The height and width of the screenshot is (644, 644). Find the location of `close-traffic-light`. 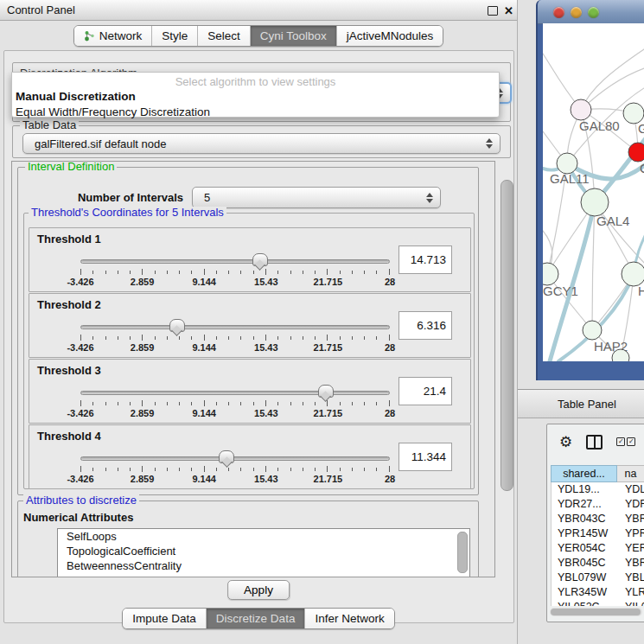

close-traffic-light is located at coordinates (558, 12).